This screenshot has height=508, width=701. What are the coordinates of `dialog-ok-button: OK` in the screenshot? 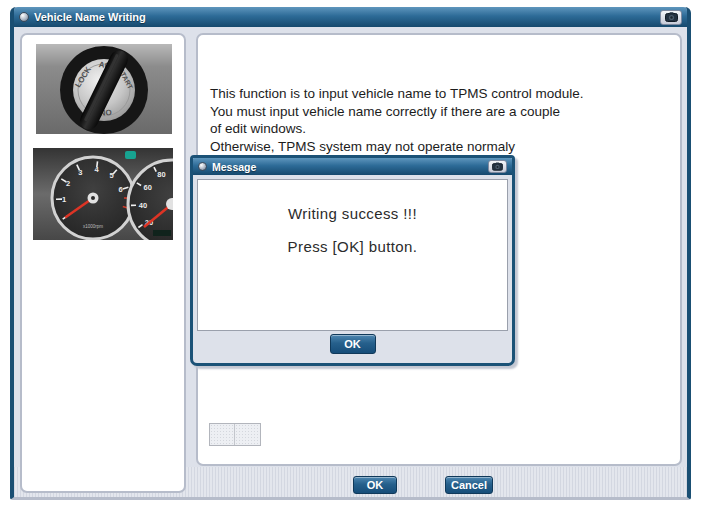 It's located at (353, 344).